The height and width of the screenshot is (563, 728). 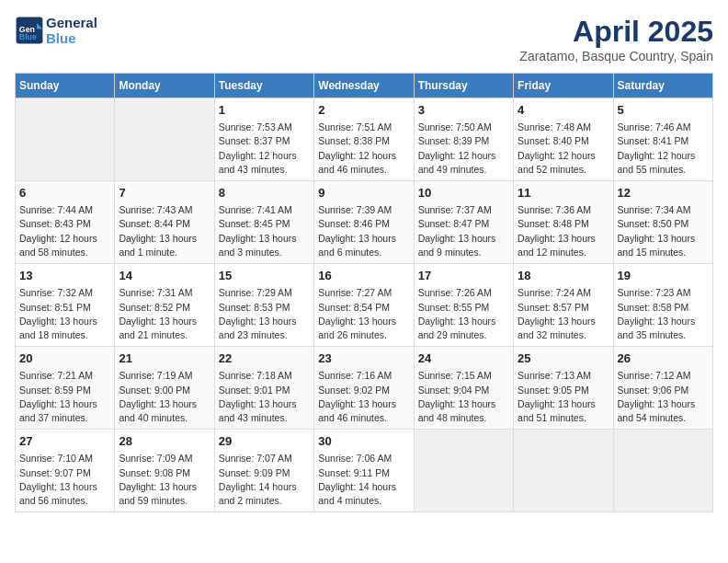 I want to click on weekday-header-cell: Friday, so click(x=563, y=86).